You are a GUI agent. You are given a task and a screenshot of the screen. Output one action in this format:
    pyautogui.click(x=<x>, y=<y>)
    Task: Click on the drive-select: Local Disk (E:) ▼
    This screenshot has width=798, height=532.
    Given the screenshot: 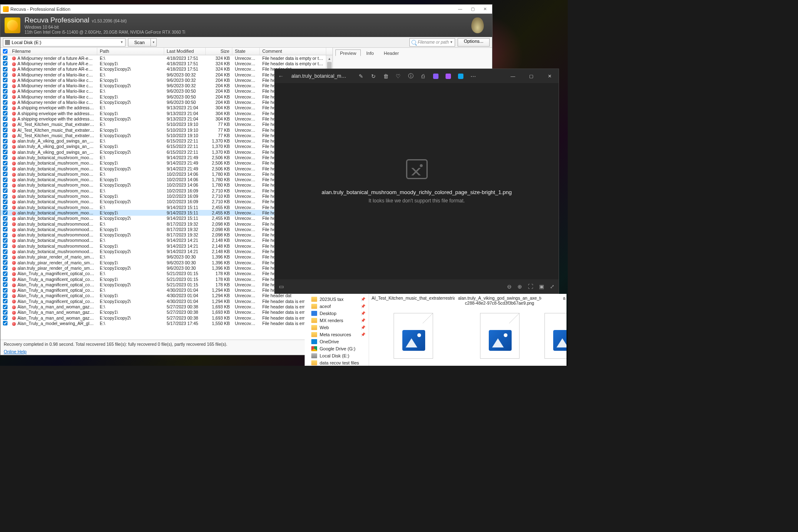 What is the action you would take?
    pyautogui.click(x=64, y=42)
    